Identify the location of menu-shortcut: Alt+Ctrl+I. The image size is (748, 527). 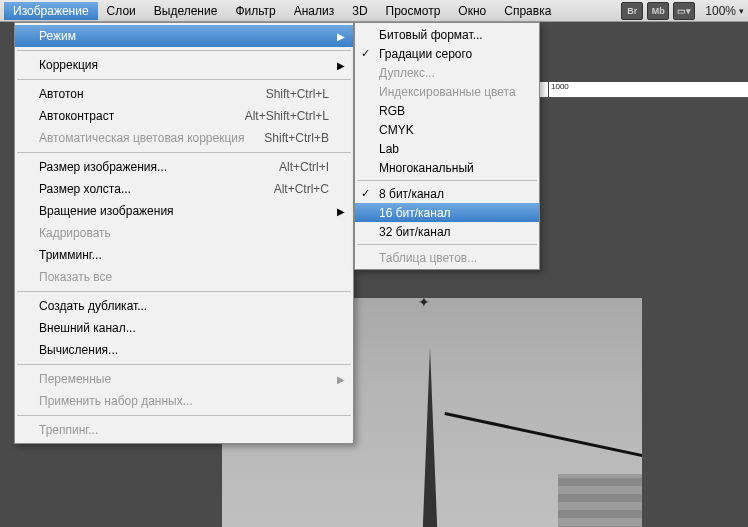
(304, 167).